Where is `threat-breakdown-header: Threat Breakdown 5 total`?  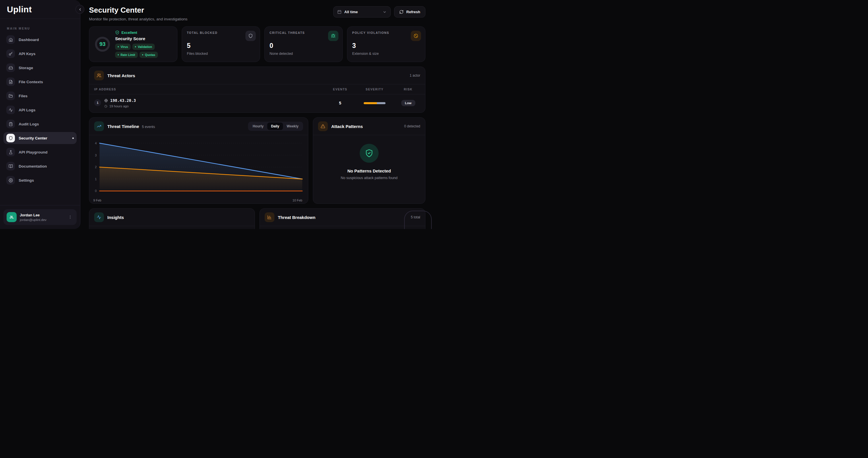
threat-breakdown-header: Threat Breakdown 5 total is located at coordinates (342, 217).